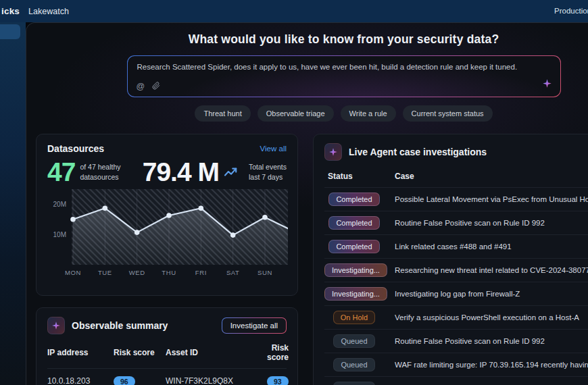  I want to click on observable-summary-card: Observable summary Investigate all IP ad…, so click(167, 346).